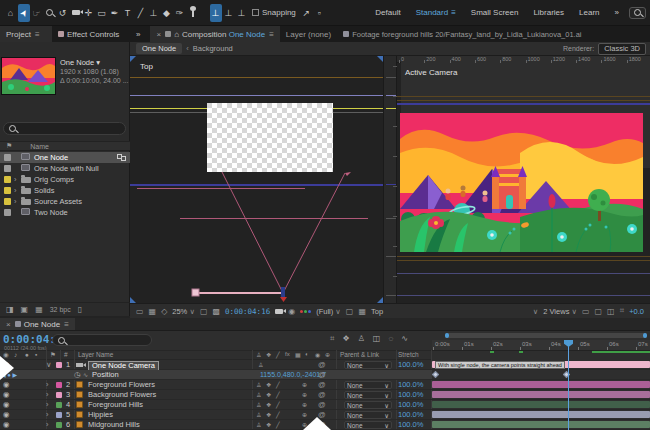  I want to click on comp-mini-flowchart-icon: ⌗, so click(332, 339).